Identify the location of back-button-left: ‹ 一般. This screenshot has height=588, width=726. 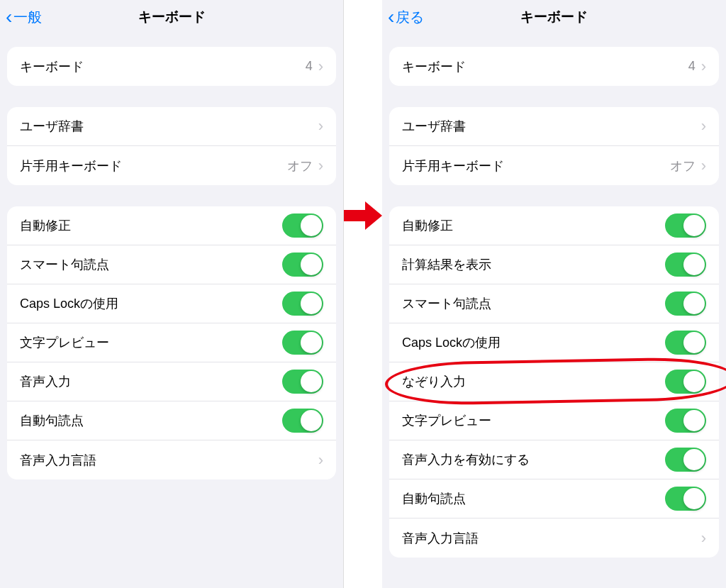
(24, 17).